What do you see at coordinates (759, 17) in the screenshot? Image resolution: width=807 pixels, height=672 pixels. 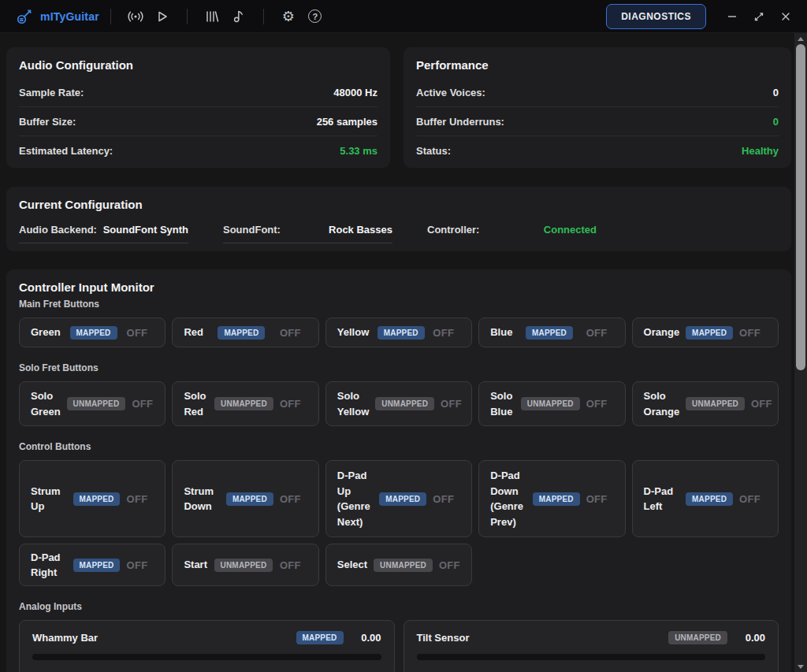 I see `window-controls` at bounding box center [759, 17].